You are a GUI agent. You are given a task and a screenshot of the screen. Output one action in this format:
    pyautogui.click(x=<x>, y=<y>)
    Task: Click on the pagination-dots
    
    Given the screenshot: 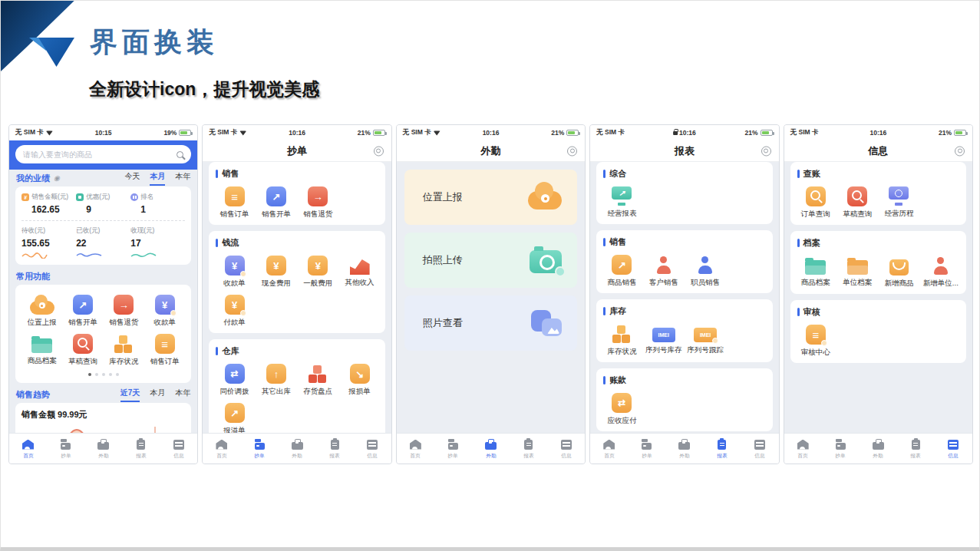 What is the action you would take?
    pyautogui.click(x=103, y=373)
    